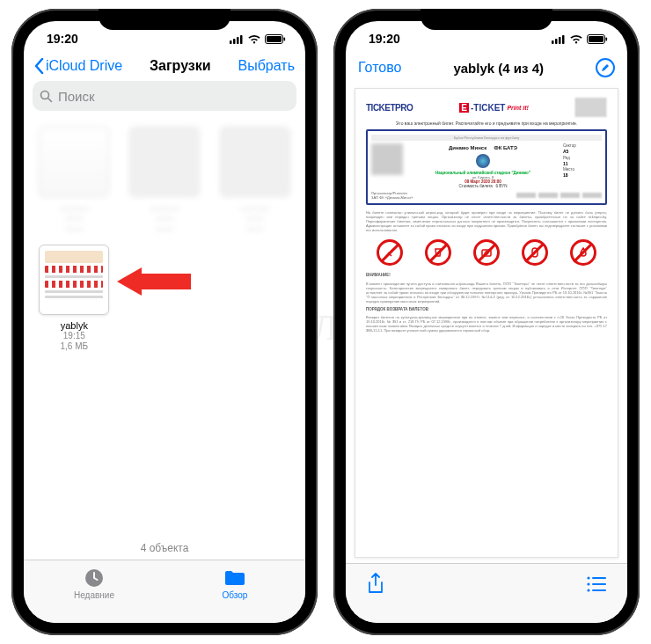  I want to click on clock-icon, so click(94, 578).